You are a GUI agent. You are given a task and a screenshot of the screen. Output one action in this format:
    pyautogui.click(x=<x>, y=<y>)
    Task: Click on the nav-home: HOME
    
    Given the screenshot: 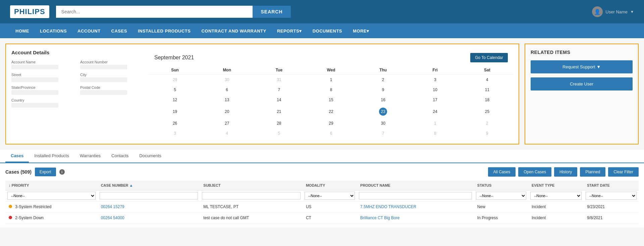 What is the action you would take?
    pyautogui.click(x=22, y=31)
    